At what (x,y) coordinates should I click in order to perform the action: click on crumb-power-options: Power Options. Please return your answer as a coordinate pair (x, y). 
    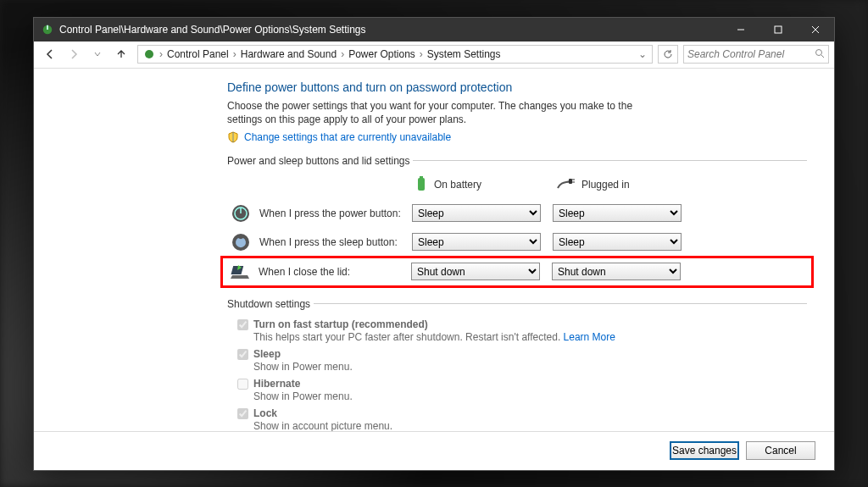
    Looking at the image, I should click on (381, 54).